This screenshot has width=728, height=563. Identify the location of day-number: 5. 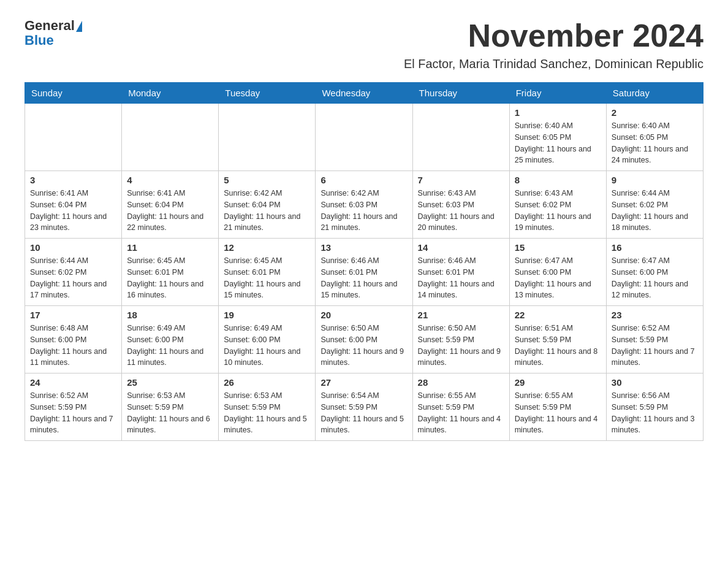
(267, 180).